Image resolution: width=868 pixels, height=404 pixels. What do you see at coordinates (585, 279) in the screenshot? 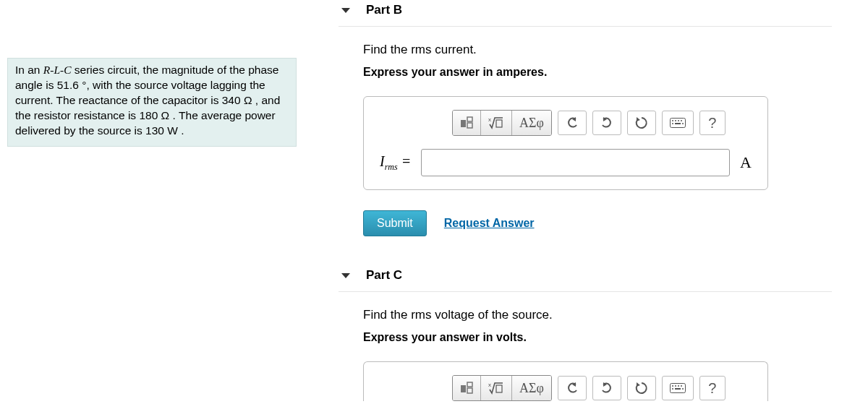
I see `part-header-c: Part C` at bounding box center [585, 279].